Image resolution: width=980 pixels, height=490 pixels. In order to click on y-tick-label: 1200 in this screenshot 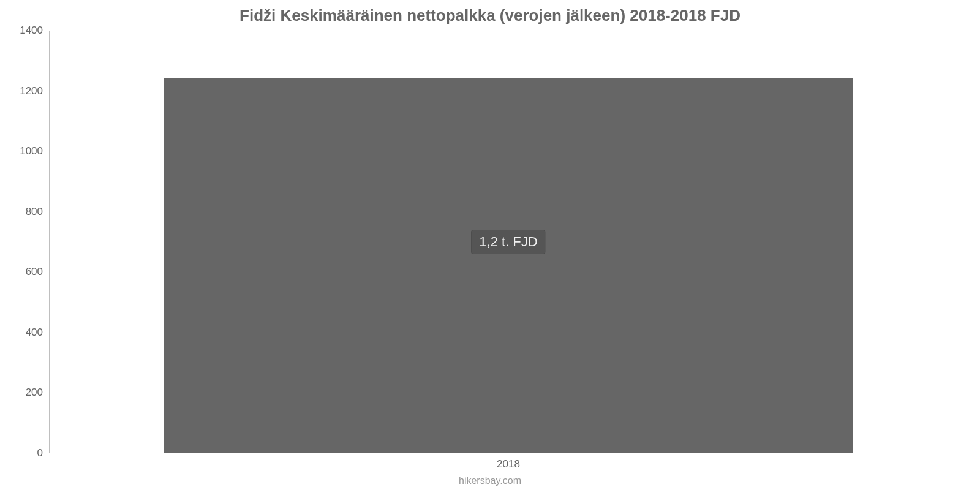, I will do `click(34, 91)`.